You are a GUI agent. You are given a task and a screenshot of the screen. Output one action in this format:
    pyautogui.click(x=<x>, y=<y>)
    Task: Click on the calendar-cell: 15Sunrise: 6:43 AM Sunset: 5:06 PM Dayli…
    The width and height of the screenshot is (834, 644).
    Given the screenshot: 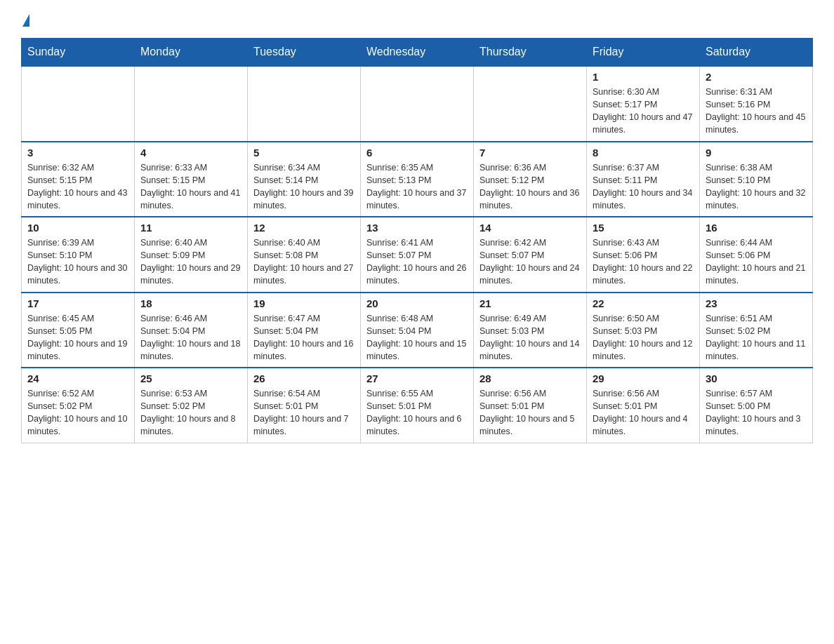 What is the action you would take?
    pyautogui.click(x=643, y=255)
    